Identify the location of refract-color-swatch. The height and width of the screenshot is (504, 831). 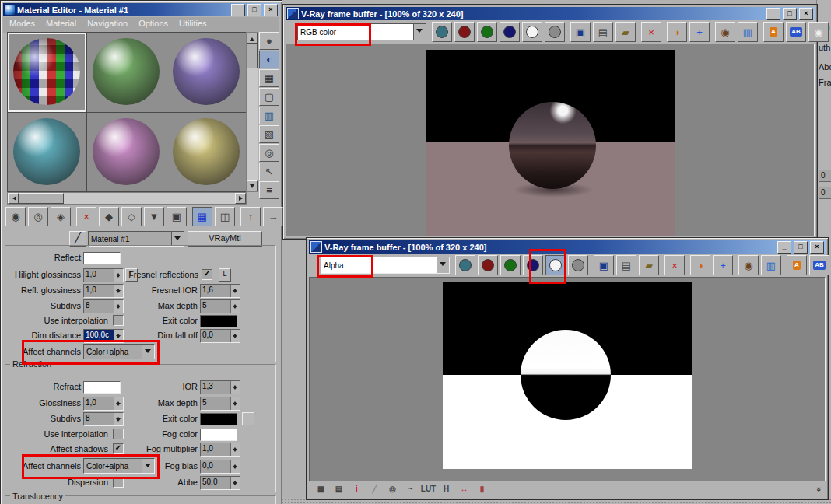
(102, 387).